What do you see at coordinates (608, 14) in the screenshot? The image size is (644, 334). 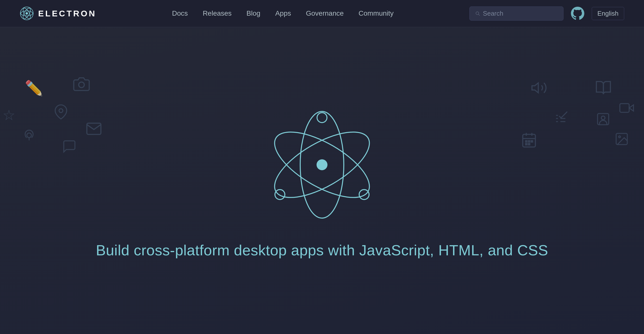 I see `language-button: English` at bounding box center [608, 14].